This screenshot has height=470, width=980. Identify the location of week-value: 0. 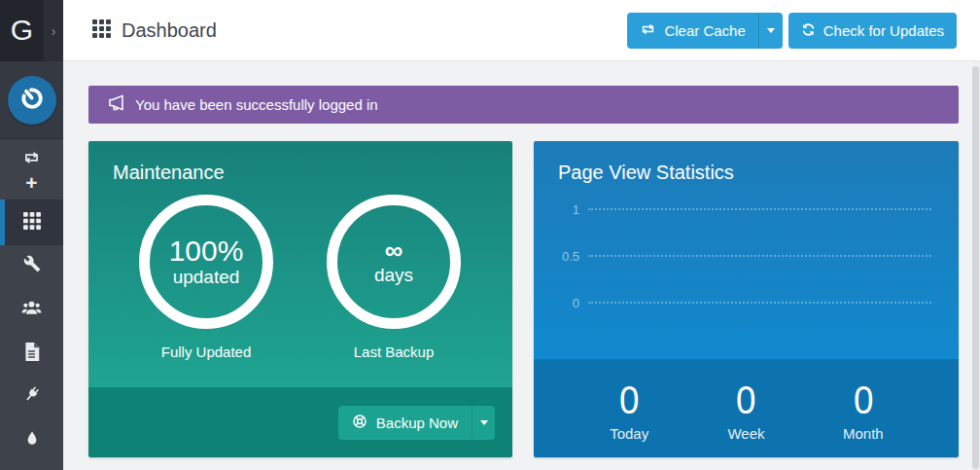
(746, 400).